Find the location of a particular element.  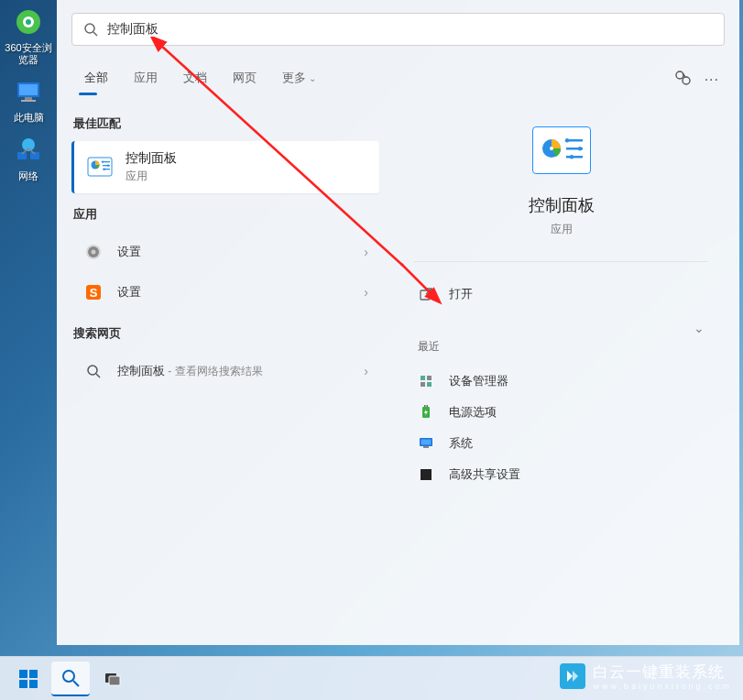

taskbar-search-button is located at coordinates (71, 679).